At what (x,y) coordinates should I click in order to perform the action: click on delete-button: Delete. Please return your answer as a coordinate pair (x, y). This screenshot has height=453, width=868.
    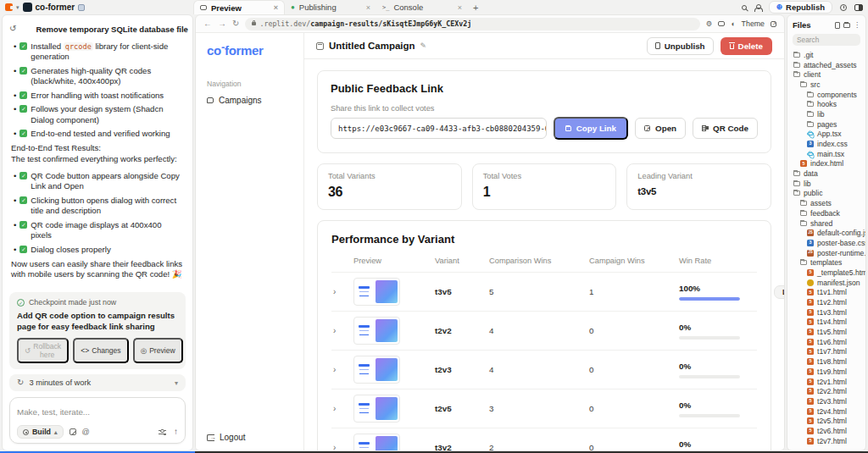
    Looking at the image, I should click on (746, 46).